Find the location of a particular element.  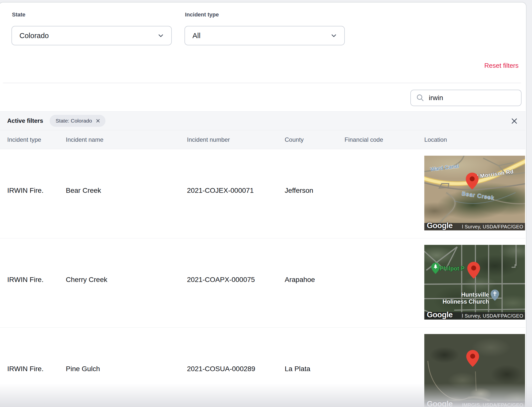

location-map-thumbnail: Ward Canal W Morrison Rd Bear Creek l Su… is located at coordinates (475, 193).